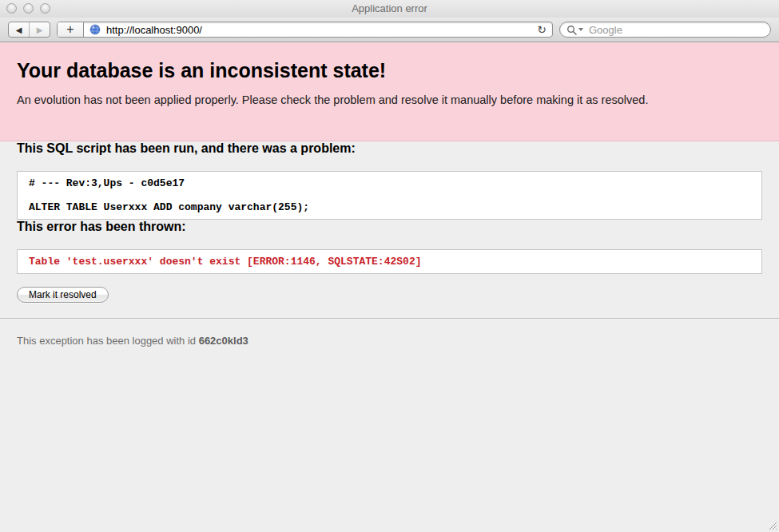 The image size is (779, 532). Describe the element at coordinates (390, 149) in the screenshot. I see `sql-script-heading: This SQL script has been run, and there …` at that location.